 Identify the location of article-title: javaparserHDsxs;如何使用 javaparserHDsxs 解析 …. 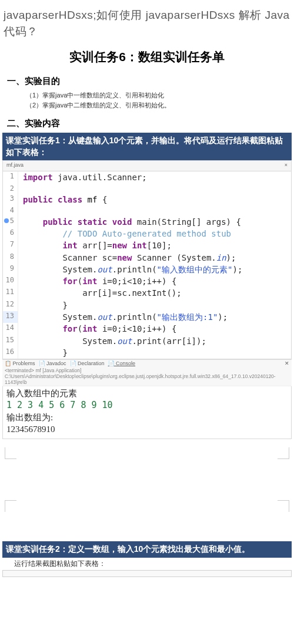
(147, 23).